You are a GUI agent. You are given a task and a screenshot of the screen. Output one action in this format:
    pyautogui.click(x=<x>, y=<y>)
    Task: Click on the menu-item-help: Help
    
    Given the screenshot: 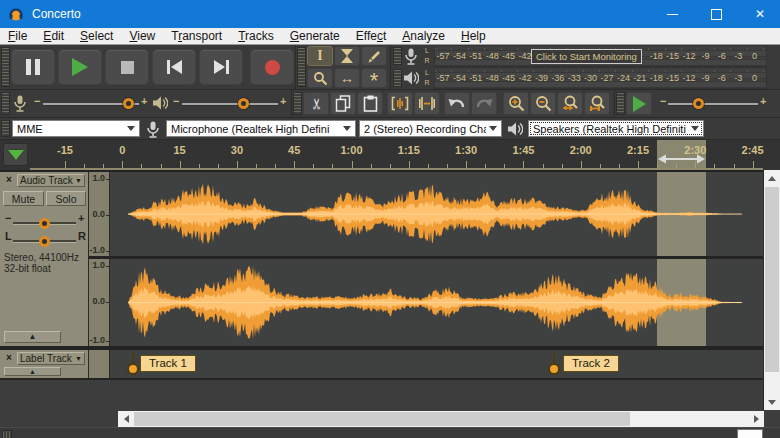 What is the action you would take?
    pyautogui.click(x=474, y=36)
    